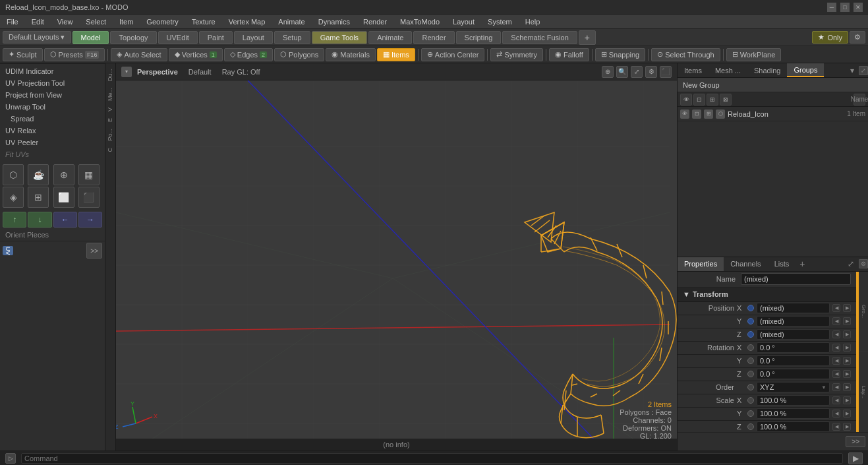 Image resolution: width=868 pixels, height=465 pixels. I want to click on arrow-down: ↓, so click(40, 220).